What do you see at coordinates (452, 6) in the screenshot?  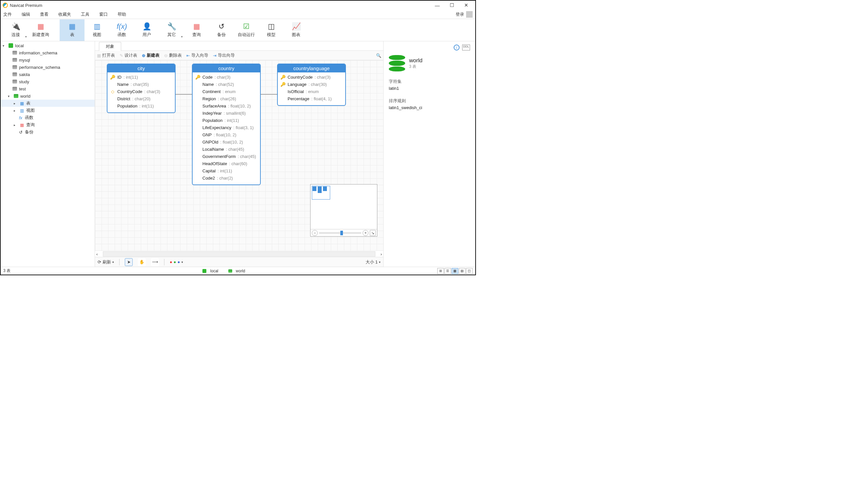 I see `maximize-button: ☐` at bounding box center [452, 6].